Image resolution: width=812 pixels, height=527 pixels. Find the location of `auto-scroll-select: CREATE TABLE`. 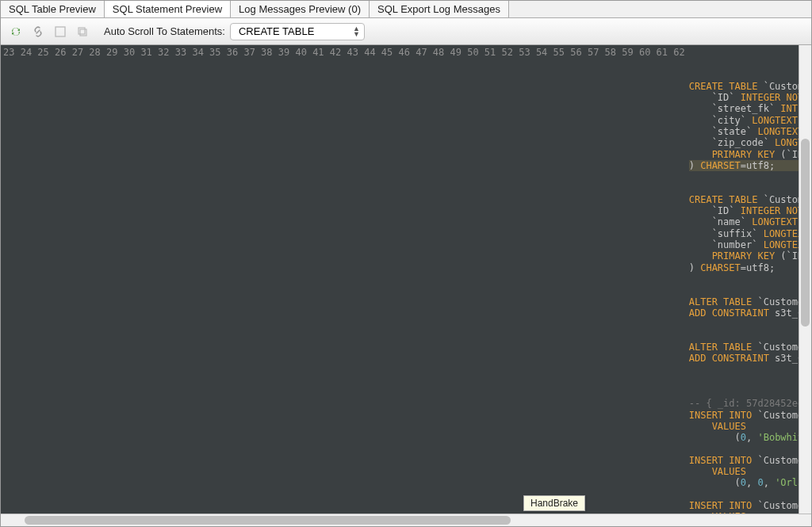

auto-scroll-select: CREATE TABLE is located at coordinates (297, 32).